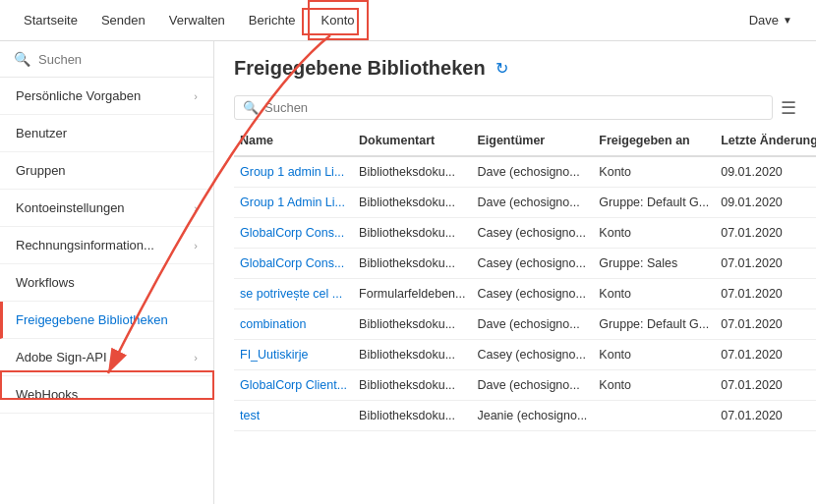 This screenshot has width=816, height=504. What do you see at coordinates (408, 21) in the screenshot?
I see `top-navigation: Startseite Senden Verwalten Berichte Kon…` at bounding box center [408, 21].